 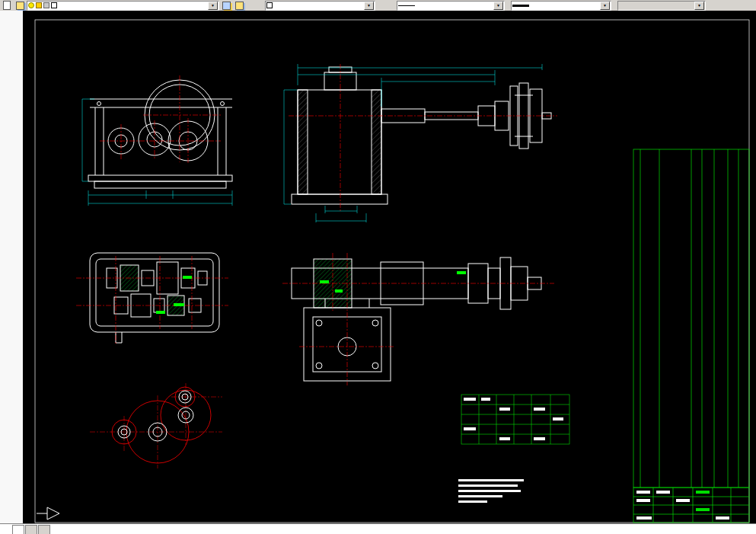 I want to click on linetype-dropdown: ▼, so click(x=451, y=6).